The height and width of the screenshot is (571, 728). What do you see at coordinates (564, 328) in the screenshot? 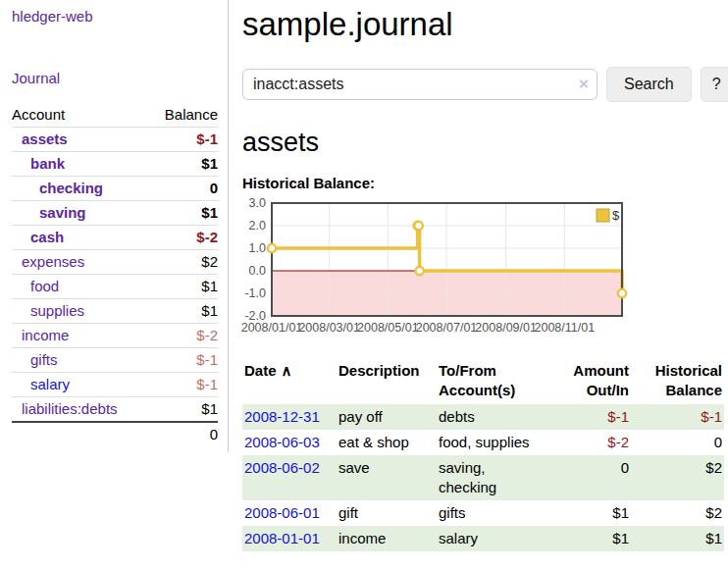
I see `svg-text: 2008/11/01` at bounding box center [564, 328].